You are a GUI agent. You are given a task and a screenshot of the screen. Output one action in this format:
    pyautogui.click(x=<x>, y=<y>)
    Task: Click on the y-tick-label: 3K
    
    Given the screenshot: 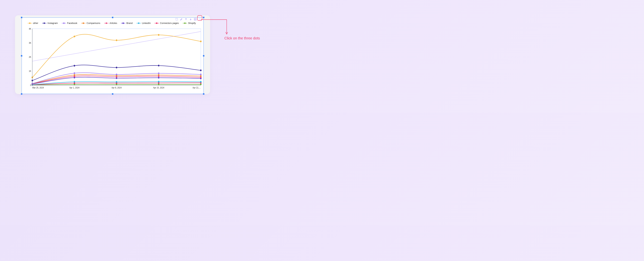 What is the action you would take?
    pyautogui.click(x=30, y=43)
    